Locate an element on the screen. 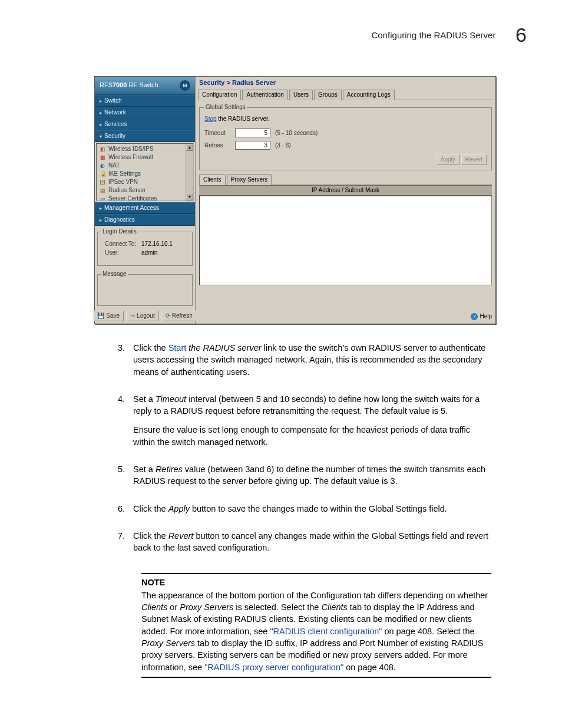 This screenshot has height=728, width=562. sub-tabs: Clients Proxy Servers is located at coordinates (345, 179).